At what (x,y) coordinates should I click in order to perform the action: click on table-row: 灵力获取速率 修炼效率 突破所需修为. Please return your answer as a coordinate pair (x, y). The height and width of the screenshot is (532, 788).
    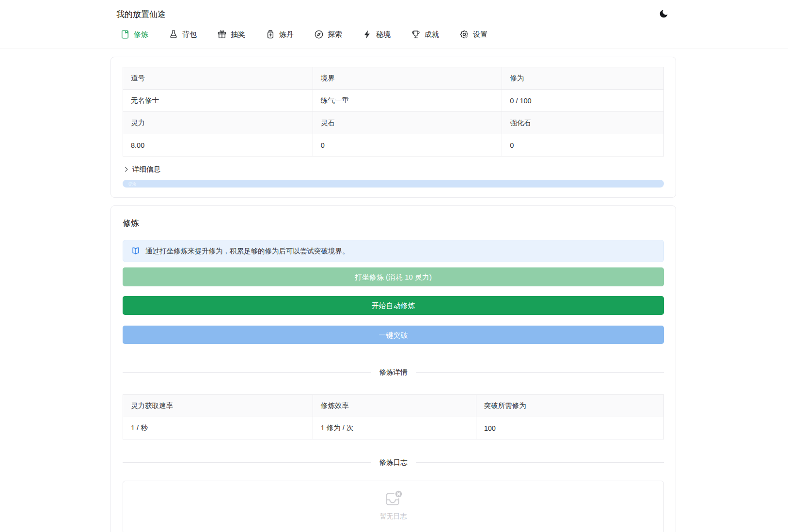
    Looking at the image, I should click on (394, 406).